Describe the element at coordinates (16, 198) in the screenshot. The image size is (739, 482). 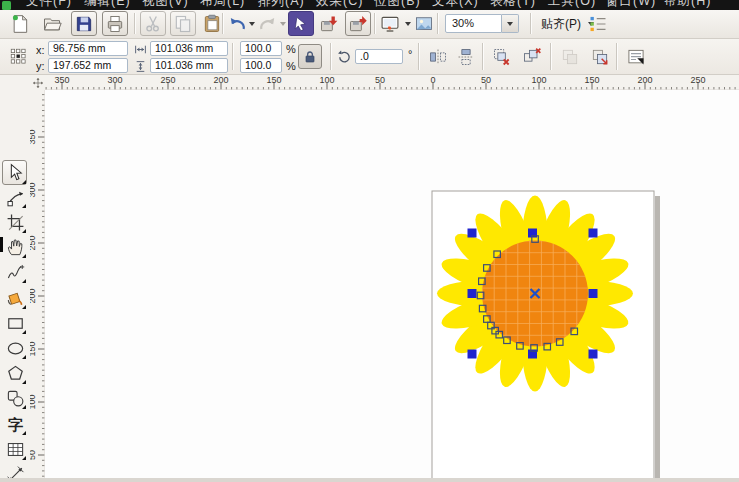
I see `tool-shape` at that location.